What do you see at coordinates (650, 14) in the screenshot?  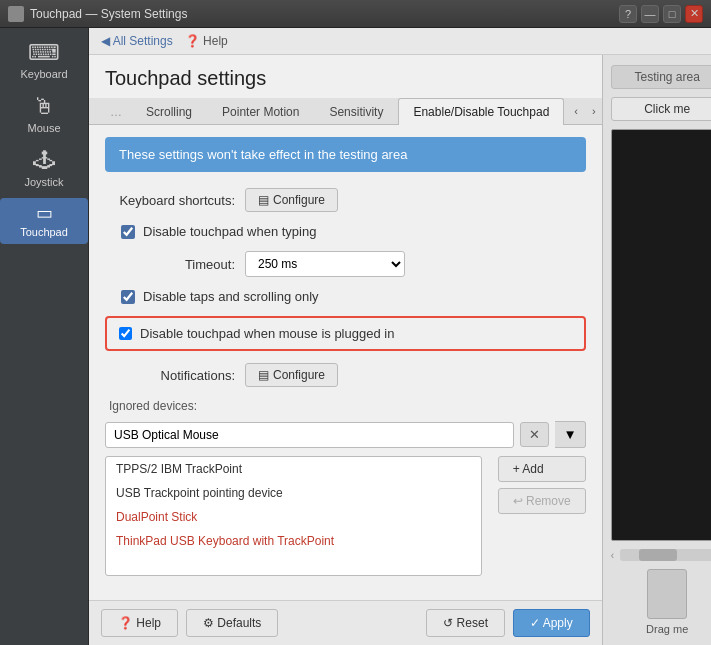 I see `minimize-button: —` at bounding box center [650, 14].